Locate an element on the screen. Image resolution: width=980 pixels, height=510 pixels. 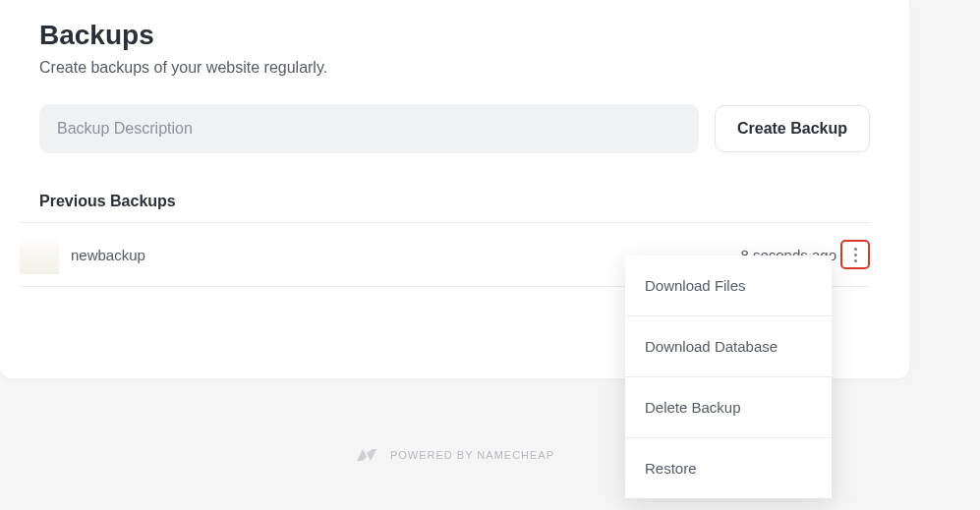
menu-delete-backup: Delete Backup is located at coordinates (728, 408).